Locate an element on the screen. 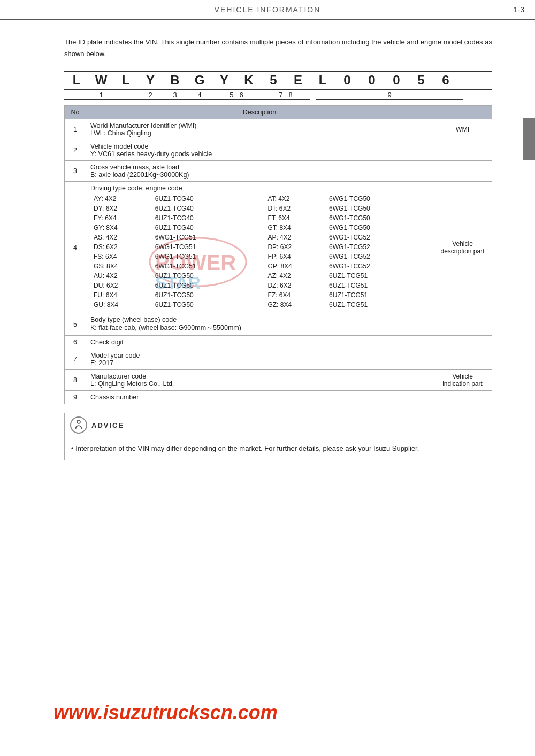  row-no-8: 8 is located at coordinates (75, 381).